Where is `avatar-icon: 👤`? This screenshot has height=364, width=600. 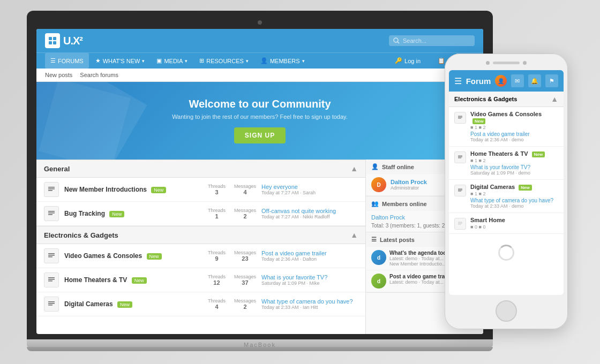 avatar-icon: 👤 is located at coordinates (501, 81).